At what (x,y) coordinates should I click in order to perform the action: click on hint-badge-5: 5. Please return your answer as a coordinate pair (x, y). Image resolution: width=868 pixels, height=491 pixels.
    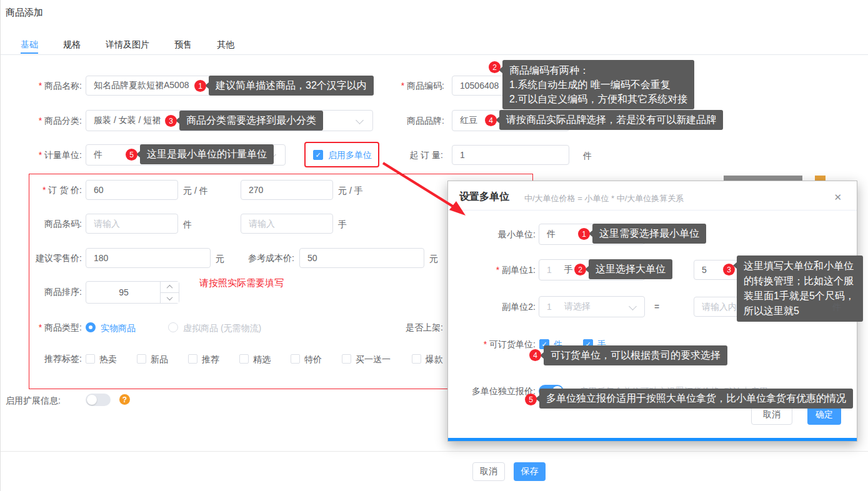
    Looking at the image, I should click on (131, 155).